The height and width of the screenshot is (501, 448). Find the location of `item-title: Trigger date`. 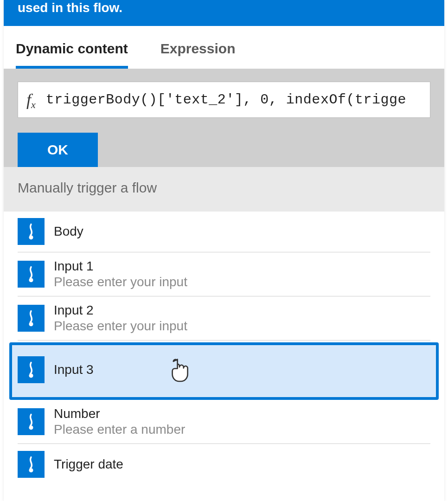

item-title: Trigger date is located at coordinates (89, 464).